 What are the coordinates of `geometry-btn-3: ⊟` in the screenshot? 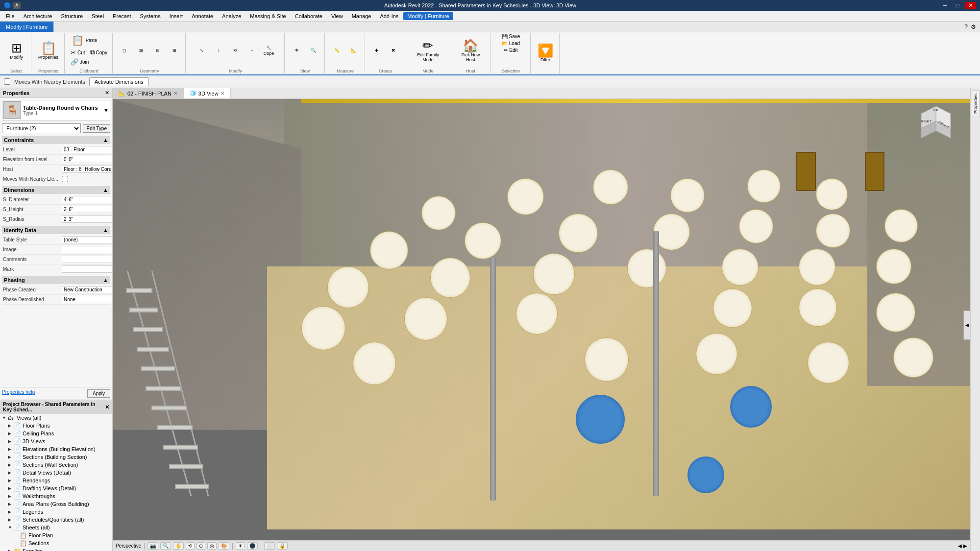 It's located at (158, 50).